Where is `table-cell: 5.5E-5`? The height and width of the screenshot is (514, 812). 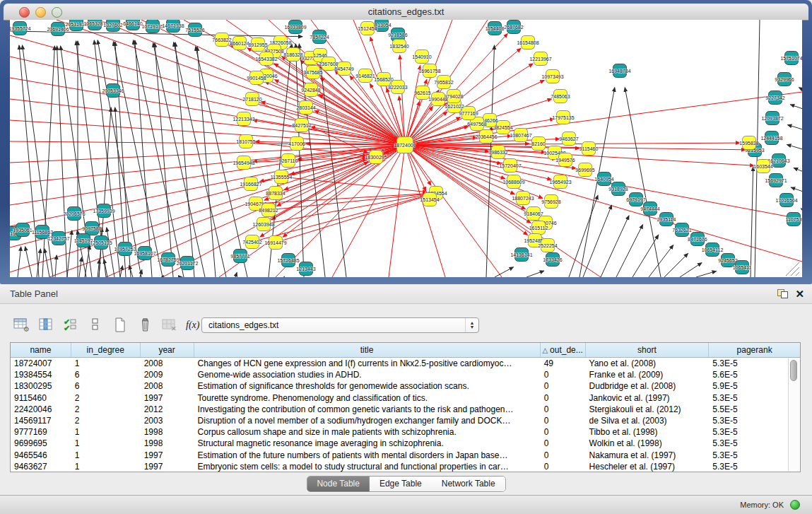
table-cell: 5.5E-5 is located at coordinates (755, 409).